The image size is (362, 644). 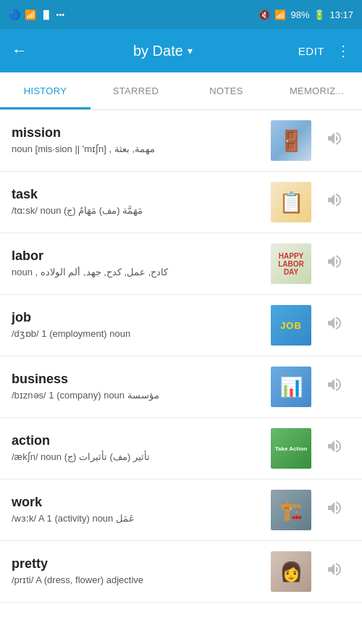 What do you see at coordinates (46, 14) in the screenshot?
I see `signal-icon: ▐▌` at bounding box center [46, 14].